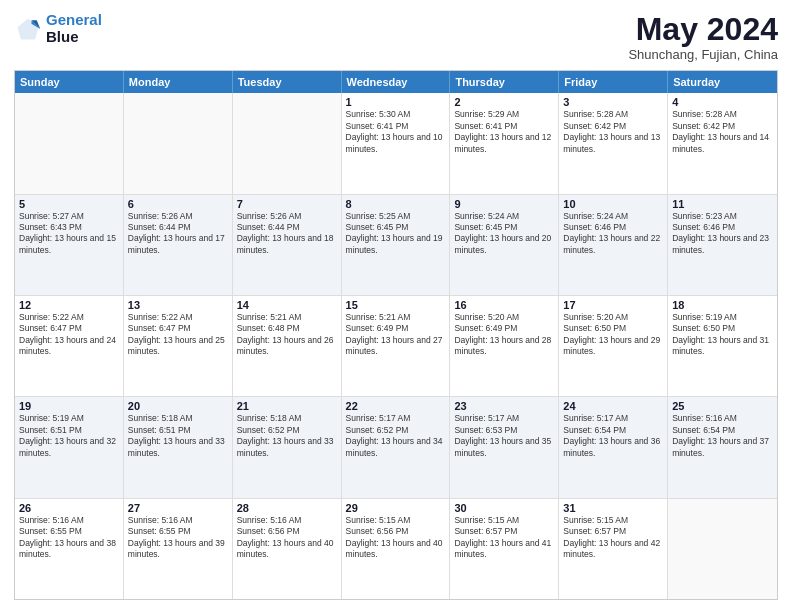 Image resolution: width=792 pixels, height=612 pixels. I want to click on day-number: 28, so click(287, 508).